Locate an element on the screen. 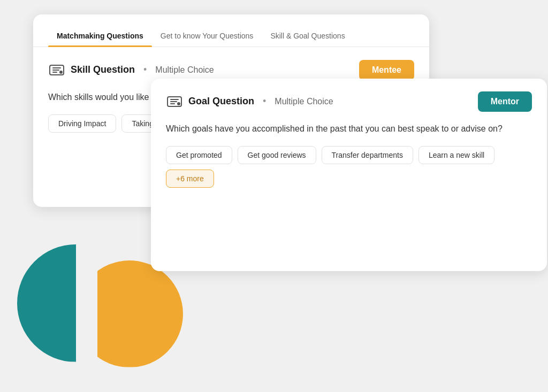 This screenshot has width=548, height=392. skill-icon is located at coordinates (57, 70).